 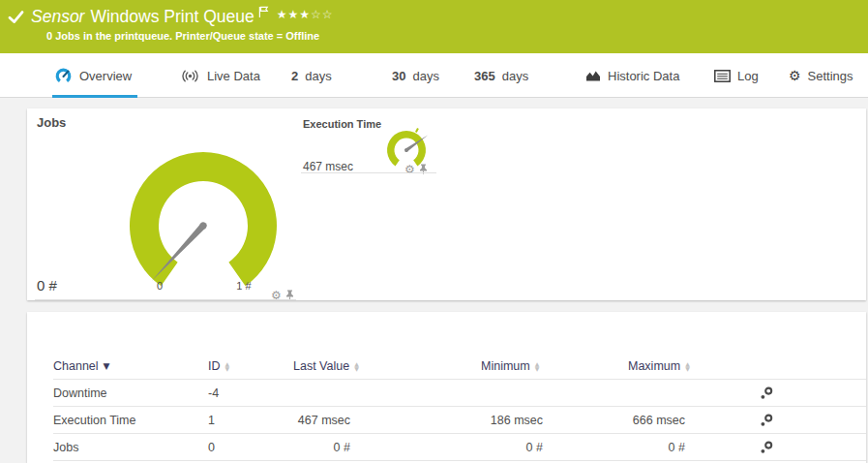 What do you see at coordinates (325, 448) in the screenshot?
I see `channel-last-value: 0 #` at bounding box center [325, 448].